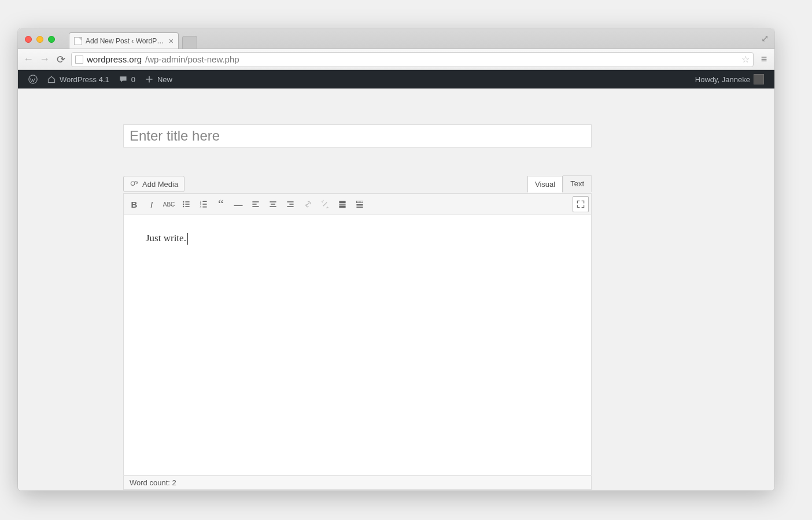 This screenshot has width=812, height=520. What do you see at coordinates (33, 79) in the screenshot?
I see `wordpress-logo-icon` at bounding box center [33, 79].